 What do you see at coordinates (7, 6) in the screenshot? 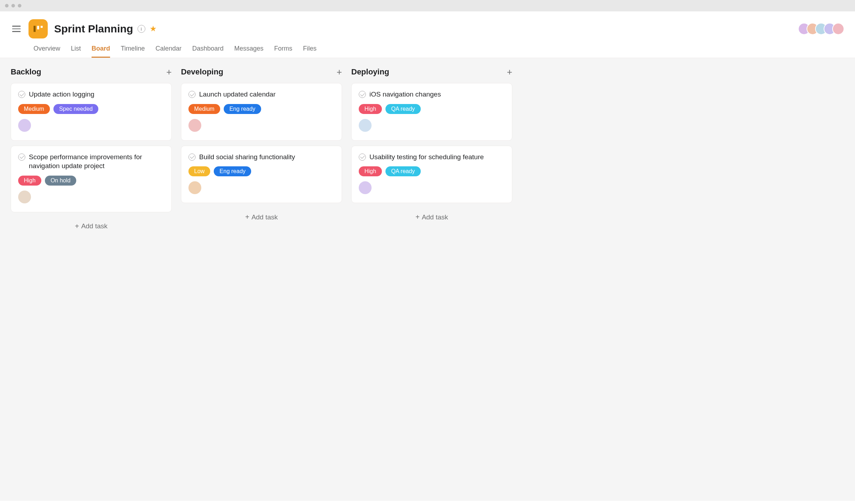
I see `traffic-light-close` at bounding box center [7, 6].